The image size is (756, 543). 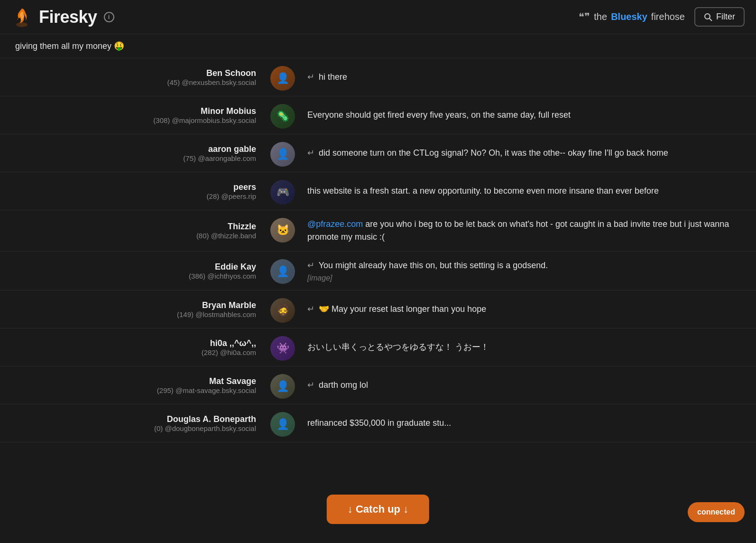 I want to click on image-placeholder: [image], so click(x=524, y=278).